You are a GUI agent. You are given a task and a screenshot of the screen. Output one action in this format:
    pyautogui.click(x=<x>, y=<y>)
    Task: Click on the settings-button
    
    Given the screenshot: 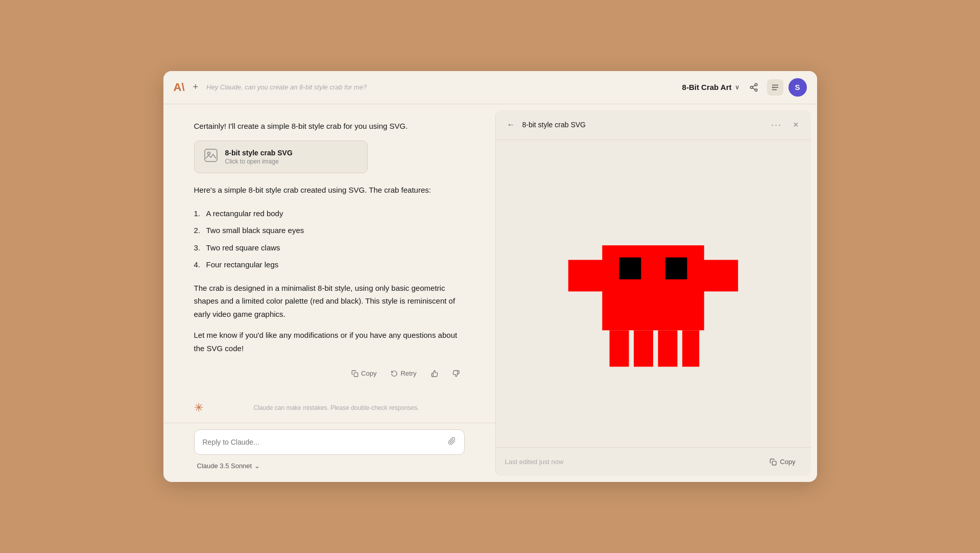 What is the action you would take?
    pyautogui.click(x=775, y=87)
    